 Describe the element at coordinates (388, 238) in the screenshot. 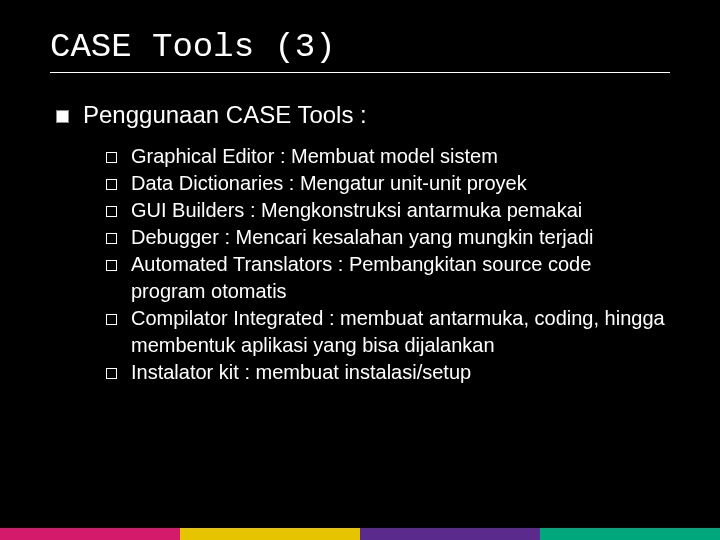

I see `list-item: Debugger : Mencari kesalahan yang mungki…` at that location.